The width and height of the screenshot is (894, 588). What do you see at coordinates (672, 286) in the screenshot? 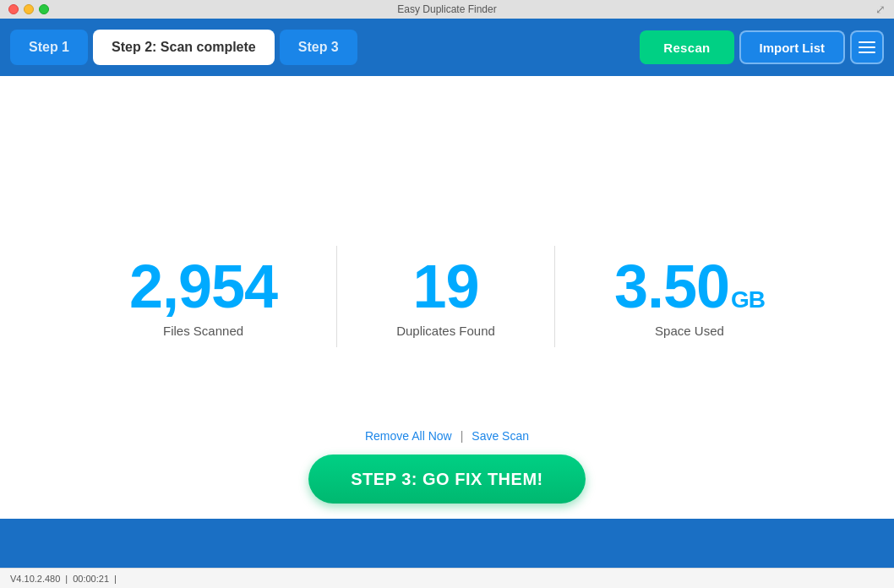
I see `space-used-value: 3.50` at bounding box center [672, 286].